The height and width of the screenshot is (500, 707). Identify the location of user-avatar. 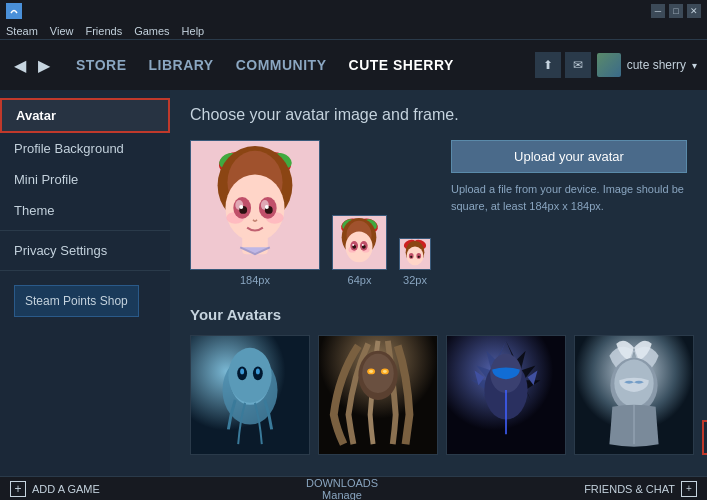
(609, 65).